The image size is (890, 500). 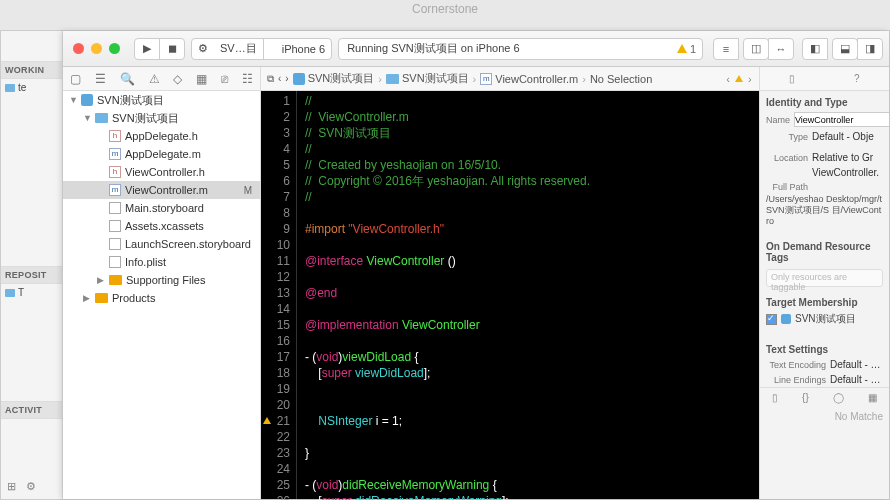 I want to click on media-library-tab: ▦, so click(x=872, y=398).